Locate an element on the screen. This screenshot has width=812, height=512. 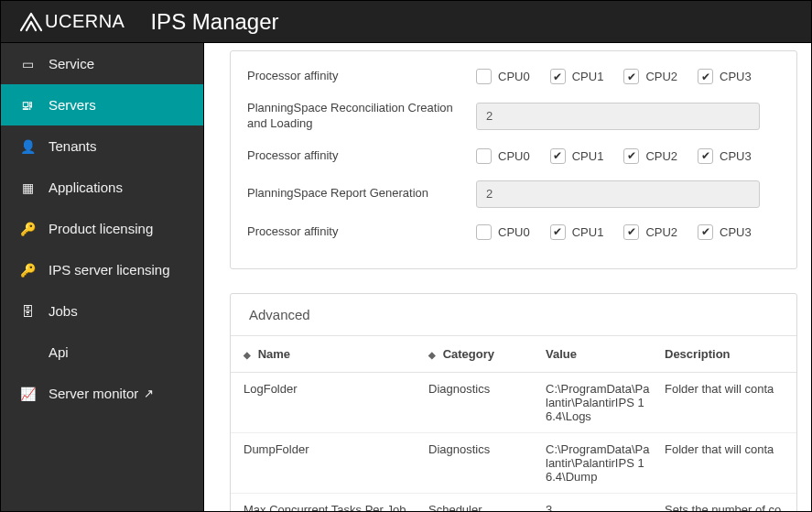
cpu-label: CPU1 is located at coordinates (588, 156).